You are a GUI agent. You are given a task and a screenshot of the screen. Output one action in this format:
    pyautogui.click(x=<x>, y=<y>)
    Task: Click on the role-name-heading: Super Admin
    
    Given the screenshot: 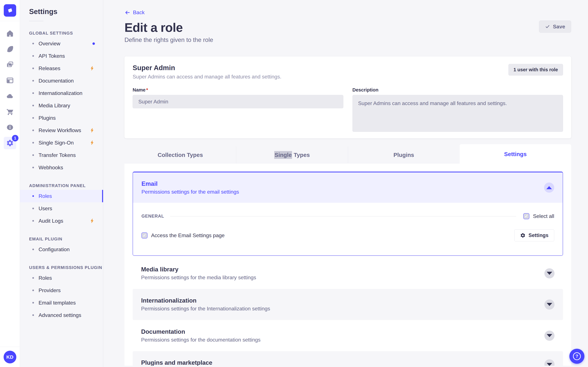 What is the action you would take?
    pyautogui.click(x=207, y=68)
    